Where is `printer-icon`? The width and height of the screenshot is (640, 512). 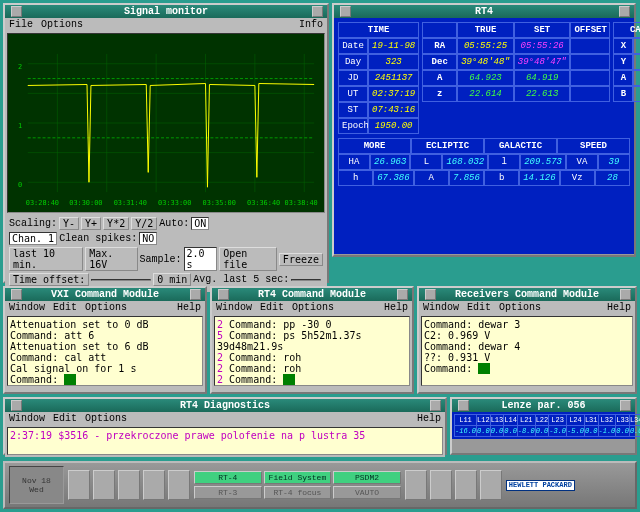 printer-icon is located at coordinates (416, 485).